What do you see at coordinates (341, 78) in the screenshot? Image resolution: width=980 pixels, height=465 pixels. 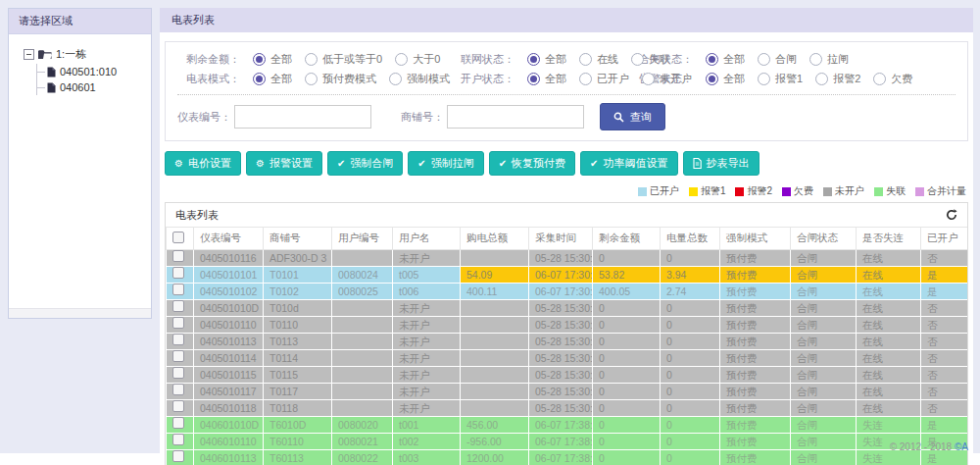 I see `radio-option: 预付费模式` at bounding box center [341, 78].